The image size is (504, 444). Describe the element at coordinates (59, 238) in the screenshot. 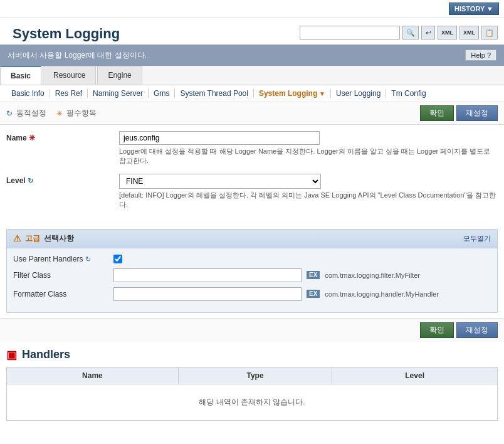

I see `advanced-section-title: 선택사항` at that location.